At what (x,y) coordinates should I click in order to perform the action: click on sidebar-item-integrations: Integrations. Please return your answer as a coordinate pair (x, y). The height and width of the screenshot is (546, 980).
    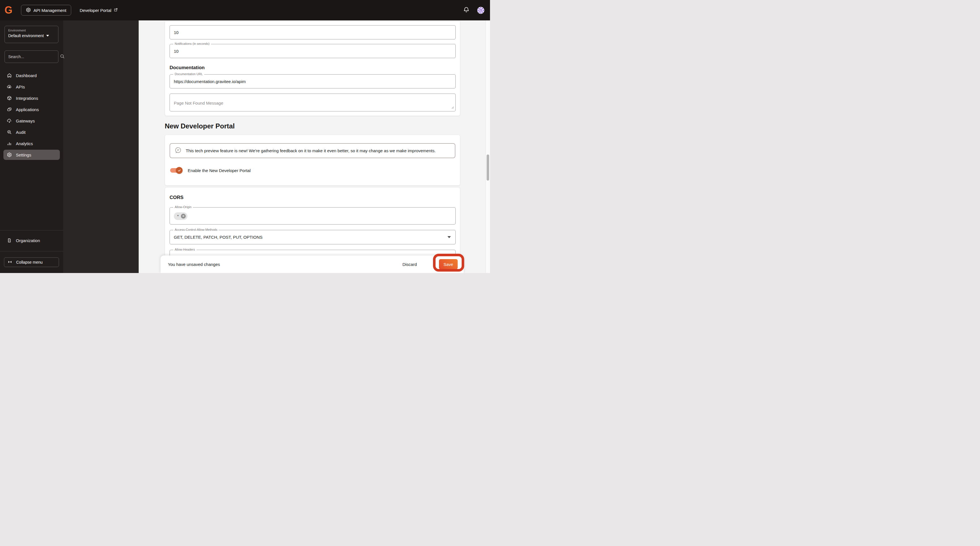
    Looking at the image, I should click on (32, 98).